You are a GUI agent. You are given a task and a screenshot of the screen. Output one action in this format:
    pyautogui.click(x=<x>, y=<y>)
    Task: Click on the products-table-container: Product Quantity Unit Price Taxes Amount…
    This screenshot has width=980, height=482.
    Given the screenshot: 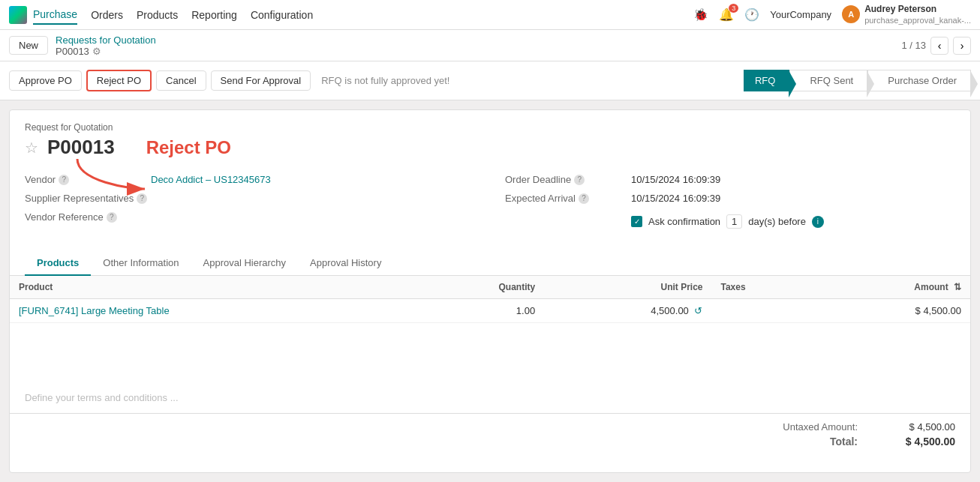 What is the action you would take?
    pyautogui.click(x=490, y=300)
    